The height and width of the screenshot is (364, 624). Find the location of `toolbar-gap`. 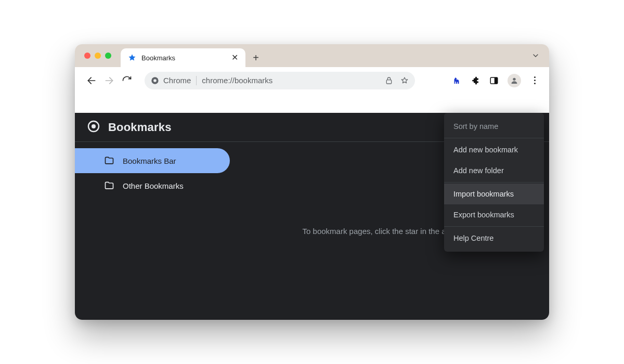

toolbar-gap is located at coordinates (312, 103).